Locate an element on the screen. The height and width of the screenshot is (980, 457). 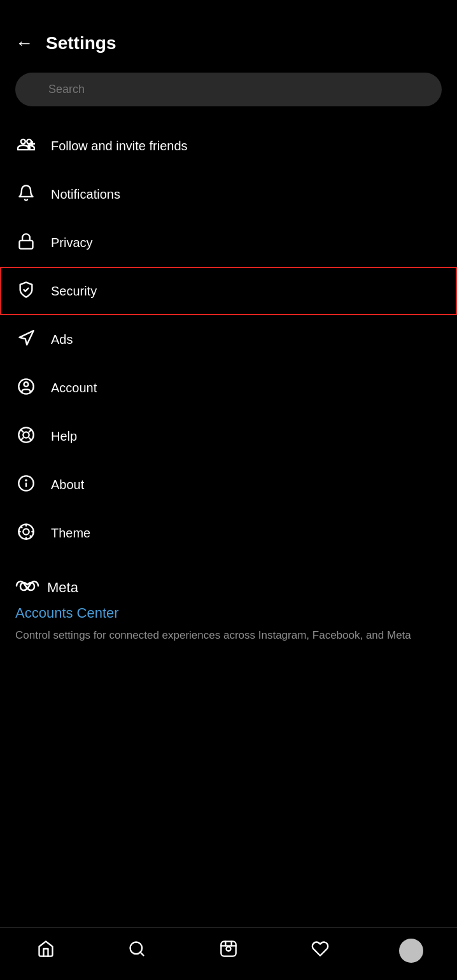
menu-label-about: About is located at coordinates (67, 485).